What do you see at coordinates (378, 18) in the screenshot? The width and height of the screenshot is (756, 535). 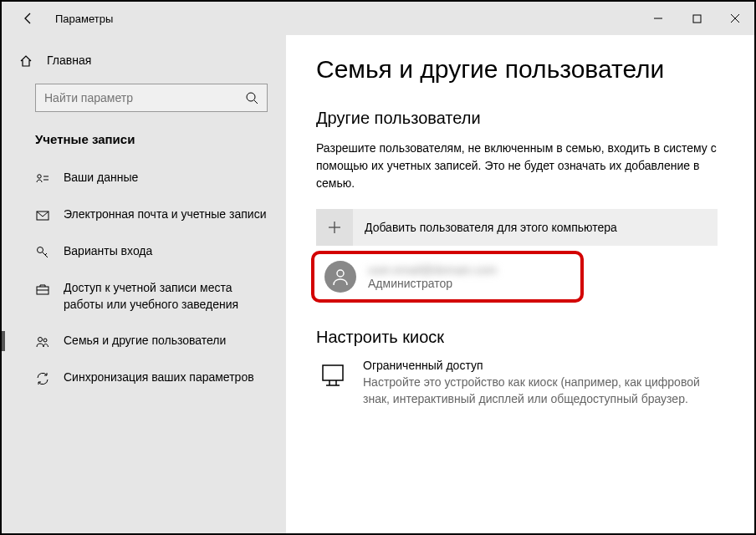 I see `titlebar: Параметры` at bounding box center [378, 18].